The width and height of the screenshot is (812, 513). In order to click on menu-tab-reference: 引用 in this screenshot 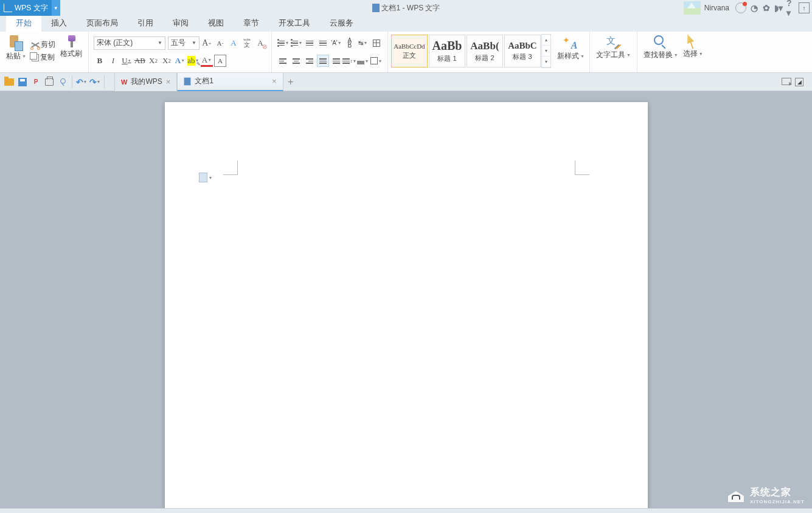, I will do `click(145, 23)`.